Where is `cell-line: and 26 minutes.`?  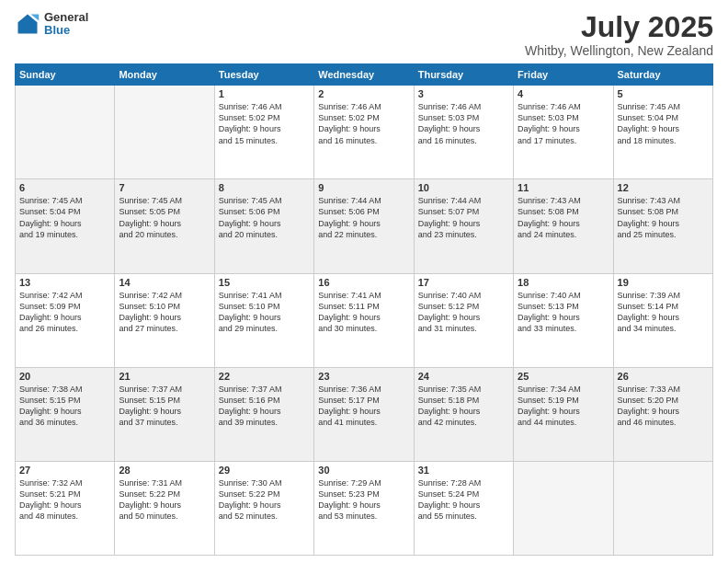 cell-line: and 26 minutes. is located at coordinates (64, 328).